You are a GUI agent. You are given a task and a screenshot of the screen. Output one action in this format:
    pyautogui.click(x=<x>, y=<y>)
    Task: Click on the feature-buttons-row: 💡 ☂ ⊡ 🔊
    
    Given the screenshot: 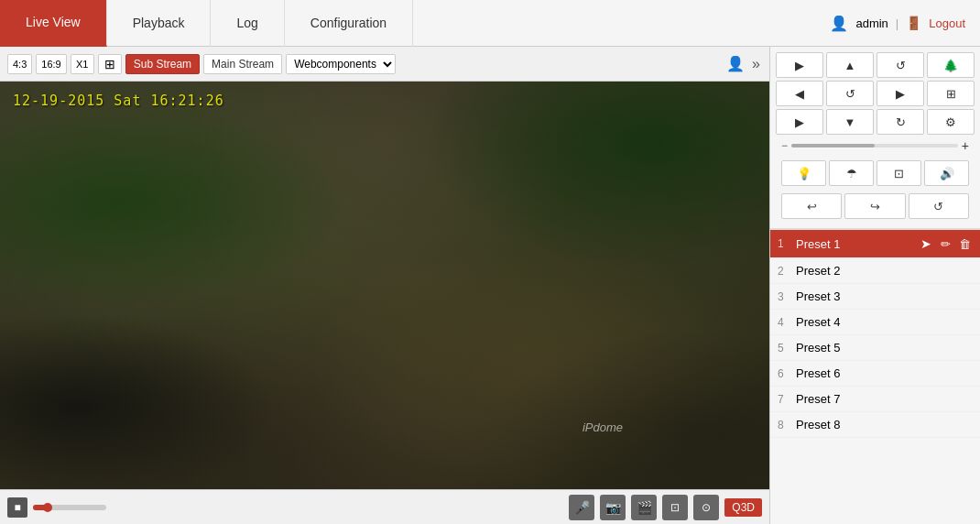 What is the action you would take?
    pyautogui.click(x=876, y=173)
    